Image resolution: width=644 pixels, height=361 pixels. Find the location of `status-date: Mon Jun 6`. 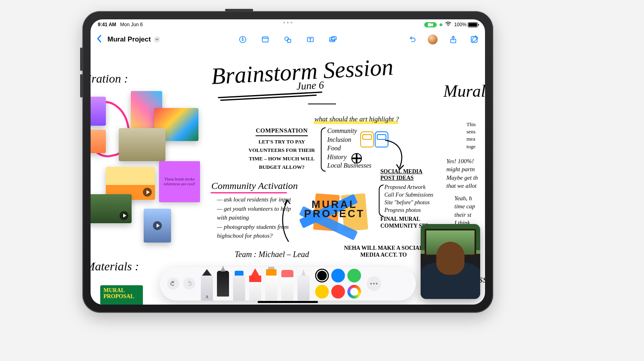

status-date: Mon Jun 6 is located at coordinates (132, 25).